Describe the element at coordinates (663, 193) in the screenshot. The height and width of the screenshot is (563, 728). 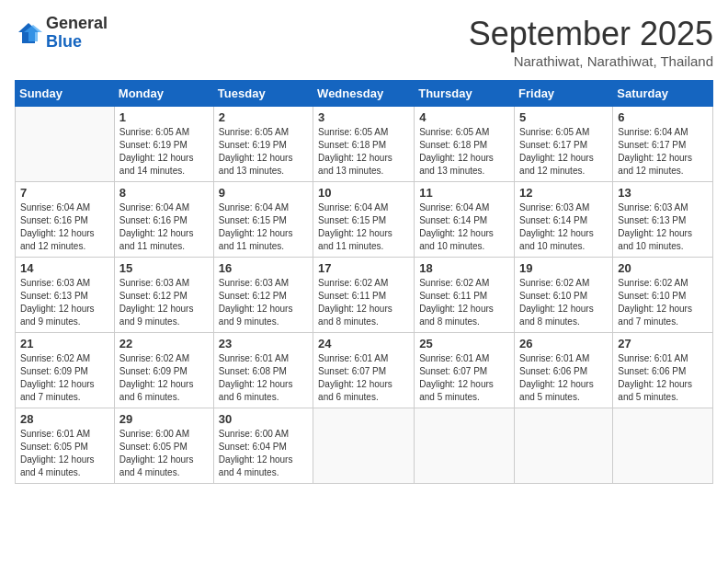
I see `day-number: 13` at that location.